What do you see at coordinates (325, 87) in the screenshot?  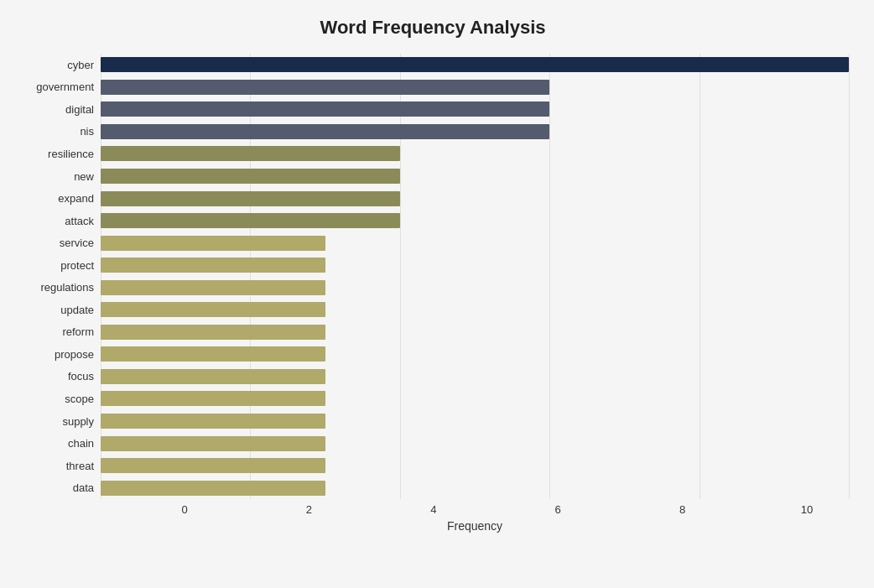 I see `bar-government` at bounding box center [325, 87].